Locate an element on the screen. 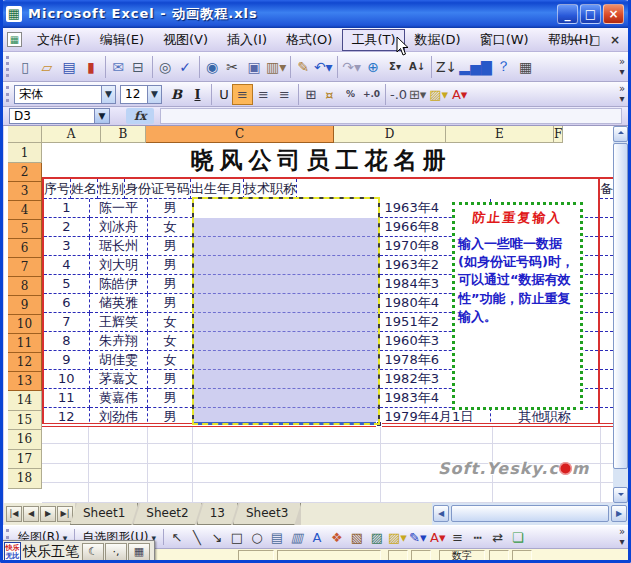 This screenshot has width=631, height=563. row-header: 14 is located at coordinates (25, 401).